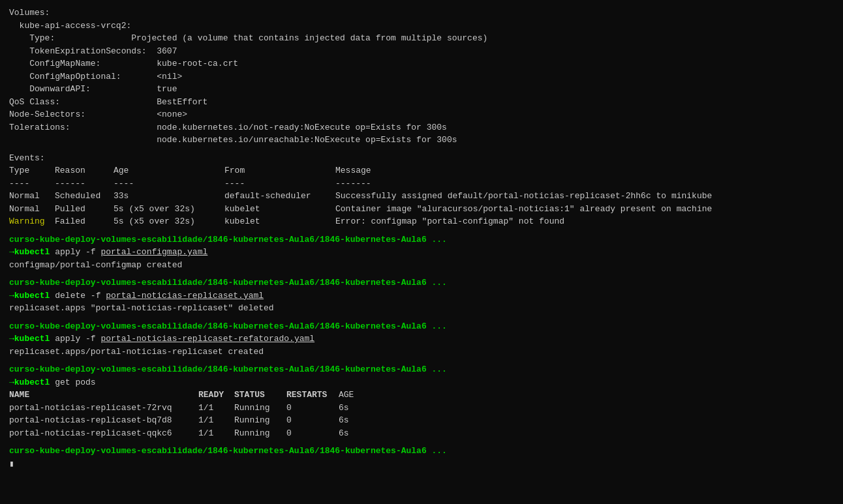 Image resolution: width=843 pixels, height=504 pixels. What do you see at coordinates (422, 89) in the screenshot?
I see `vol-downwardapi: DownwardAPI: true` at bounding box center [422, 89].